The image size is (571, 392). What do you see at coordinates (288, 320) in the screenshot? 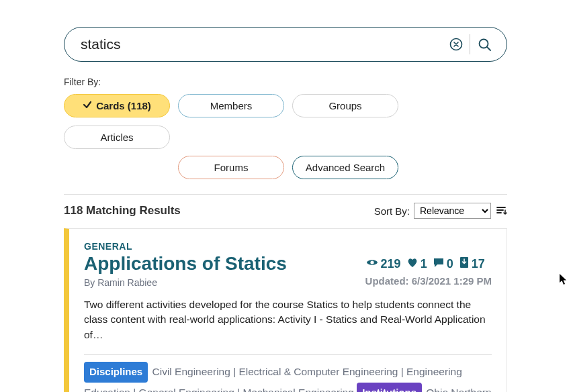
I see `card-description: Two different activities developed for t…` at bounding box center [288, 320].